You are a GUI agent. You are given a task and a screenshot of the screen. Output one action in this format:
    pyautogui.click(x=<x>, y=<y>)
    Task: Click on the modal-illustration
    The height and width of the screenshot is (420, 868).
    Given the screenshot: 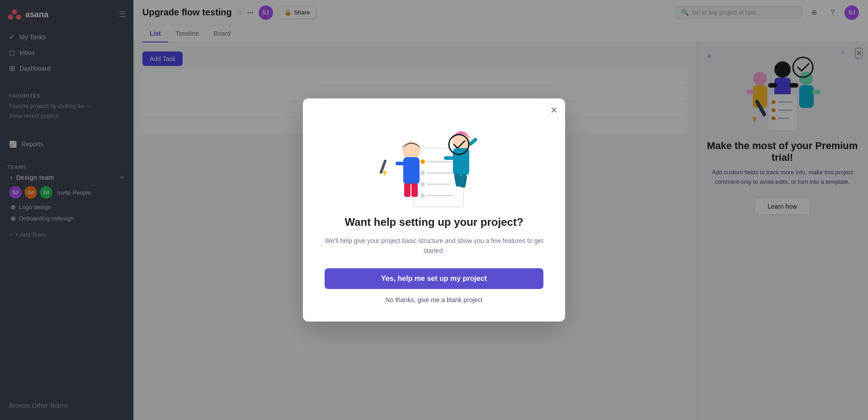 What is the action you would take?
    pyautogui.click(x=434, y=166)
    